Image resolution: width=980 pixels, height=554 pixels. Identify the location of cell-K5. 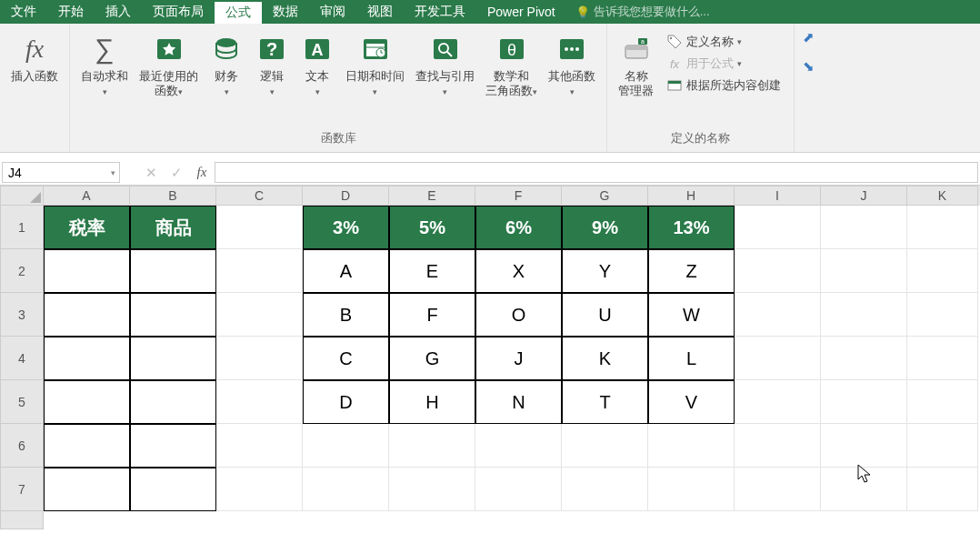
(943, 402).